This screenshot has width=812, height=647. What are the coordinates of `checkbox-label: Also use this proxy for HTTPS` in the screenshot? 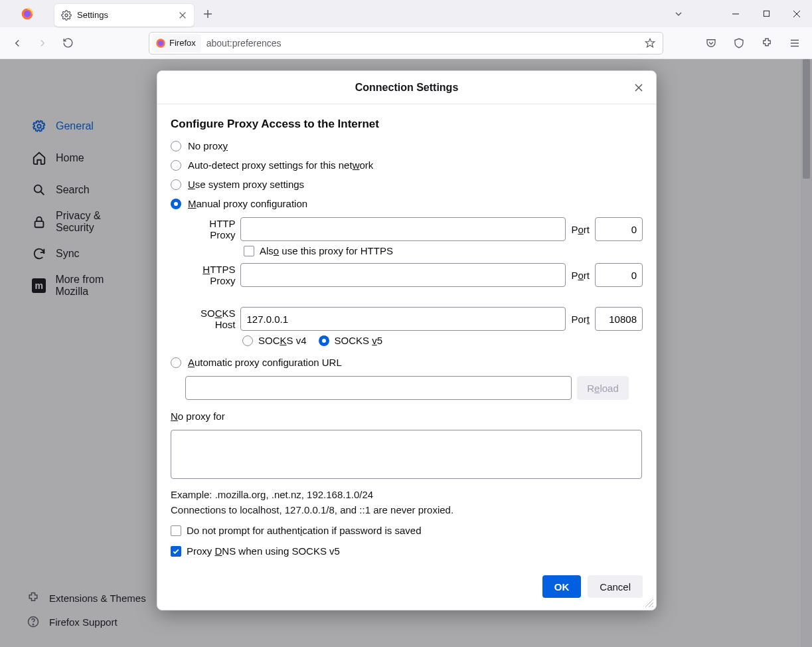 It's located at (327, 251).